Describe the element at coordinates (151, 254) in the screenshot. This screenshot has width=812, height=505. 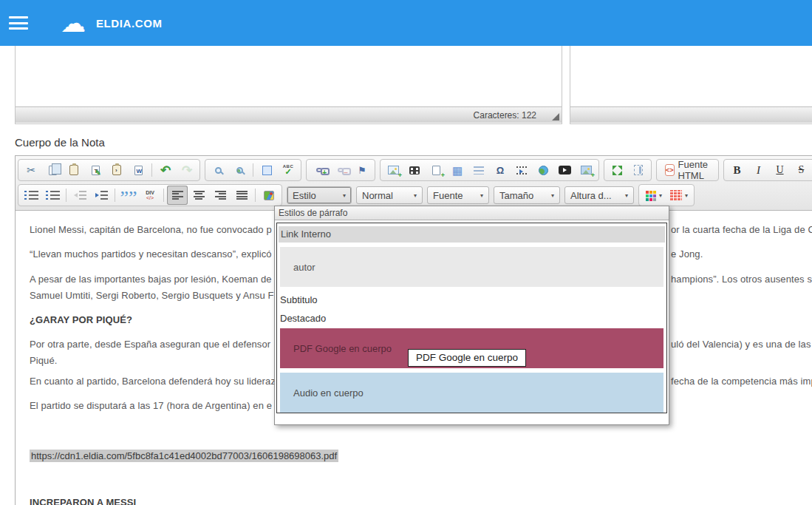
I see `body-line: “Llevan muchos partidos y necesitan desc…` at that location.